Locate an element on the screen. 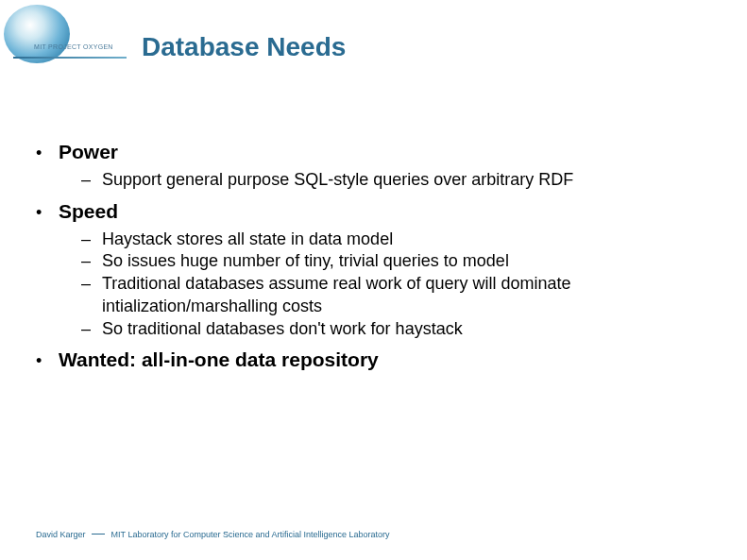 Image resolution: width=747 pixels, height=560 pixels. sub-bullet-text: Support general purpose SQL-style querie… is located at coordinates (410, 180).